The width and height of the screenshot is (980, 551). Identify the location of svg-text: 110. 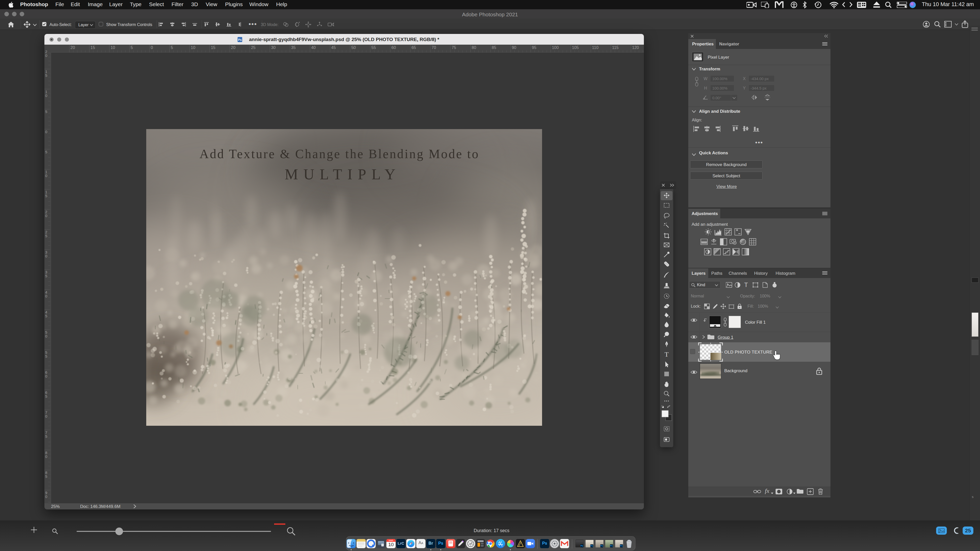
(595, 48).